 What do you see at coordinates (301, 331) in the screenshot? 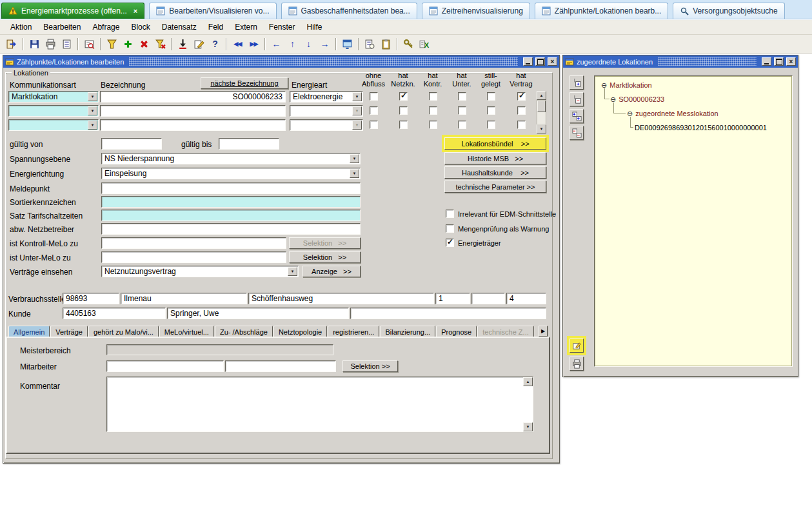
I see `tab-netztopologie: Netztopologie` at bounding box center [301, 331].